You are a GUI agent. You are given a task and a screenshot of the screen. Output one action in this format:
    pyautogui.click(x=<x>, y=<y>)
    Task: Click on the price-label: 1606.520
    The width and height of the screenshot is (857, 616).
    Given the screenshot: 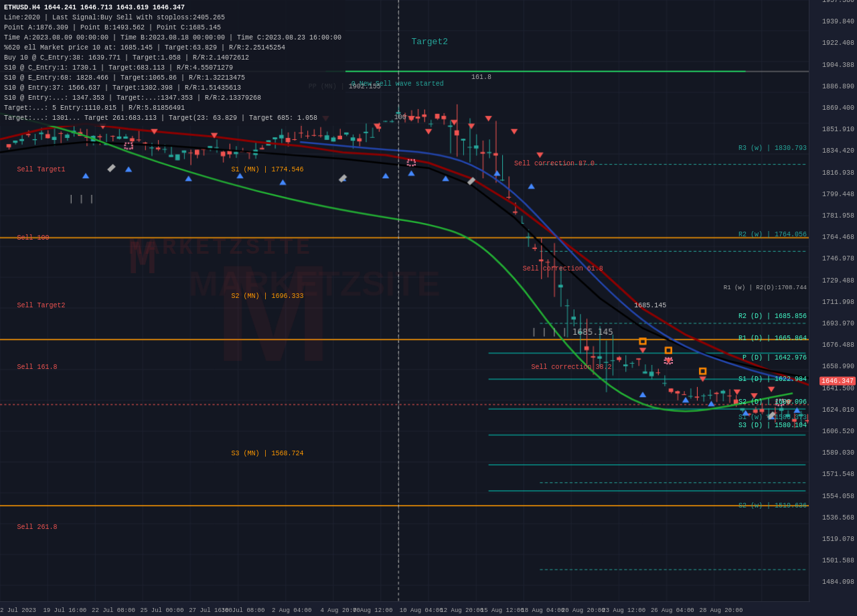 What is the action you would take?
    pyautogui.click(x=838, y=431)
    